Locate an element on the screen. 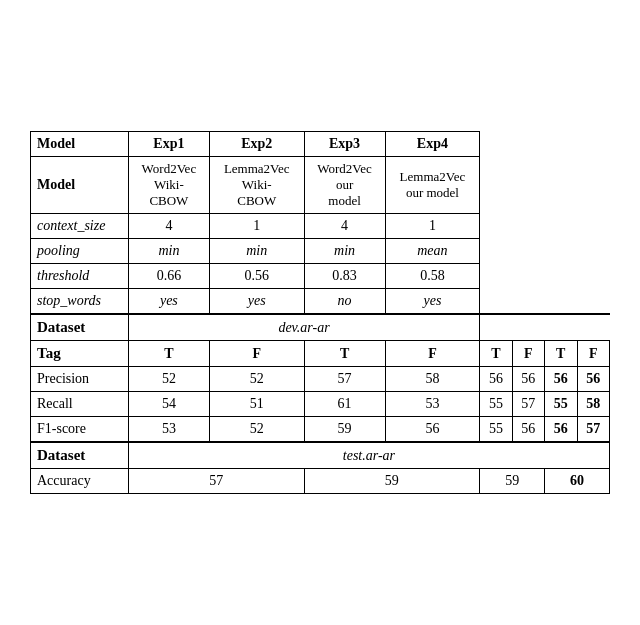  accuracy-exp4: 60 is located at coordinates (578, 482).